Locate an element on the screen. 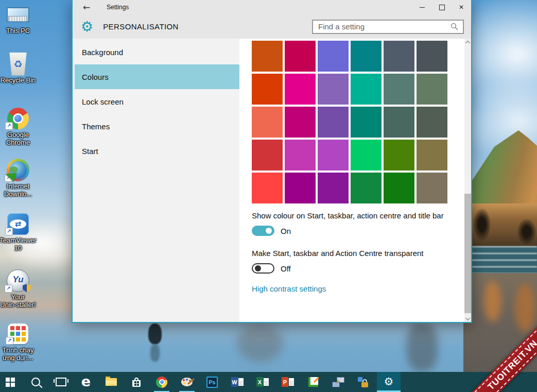  desktop-icon-label: Internet is located at coordinates (20, 186).